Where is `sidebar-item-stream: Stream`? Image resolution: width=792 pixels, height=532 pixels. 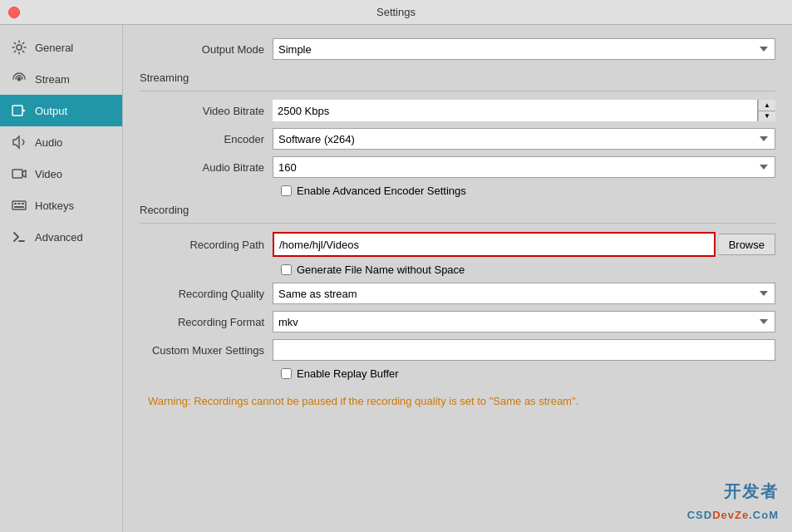 sidebar-item-stream: Stream is located at coordinates (61, 79).